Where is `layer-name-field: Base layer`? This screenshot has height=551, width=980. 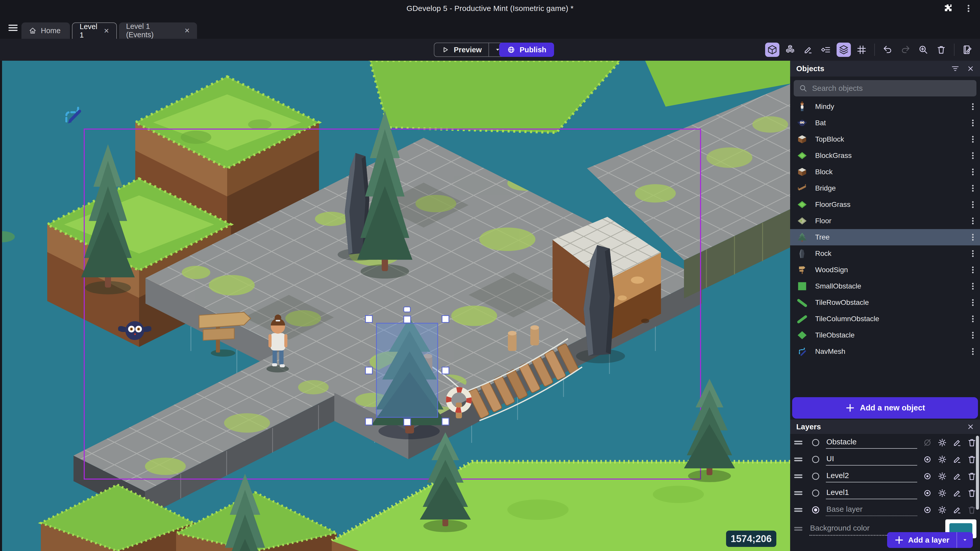
layer-name-field: Base layer is located at coordinates (872, 510).